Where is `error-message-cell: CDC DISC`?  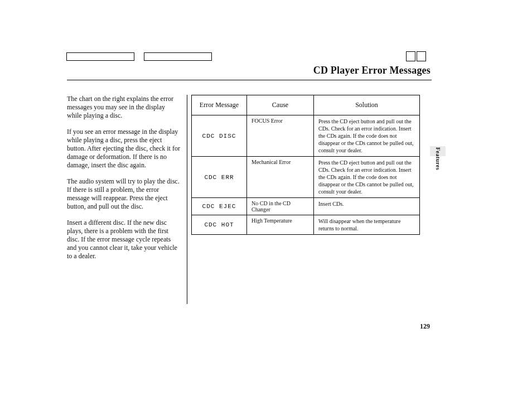
error-message-cell: CDC DISC is located at coordinates (220, 136).